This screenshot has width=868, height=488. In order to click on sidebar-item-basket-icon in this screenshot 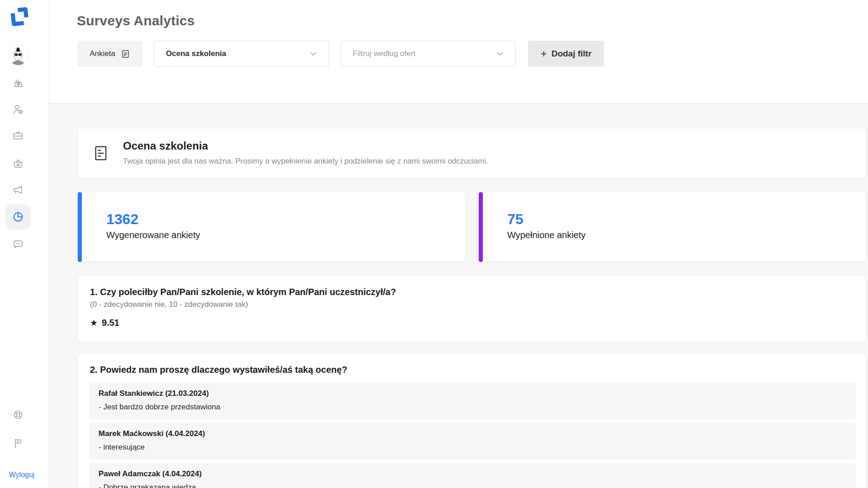, I will do `click(18, 164)`.